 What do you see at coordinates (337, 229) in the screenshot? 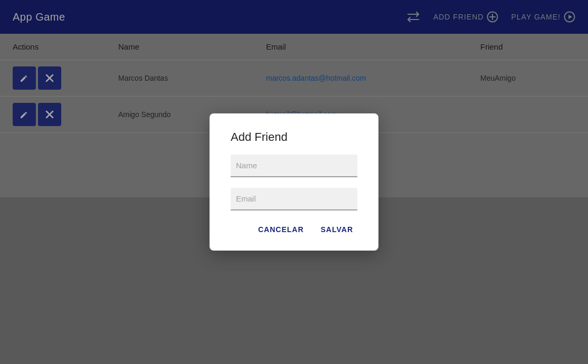
I see `save-button: SALVAR` at bounding box center [337, 229].